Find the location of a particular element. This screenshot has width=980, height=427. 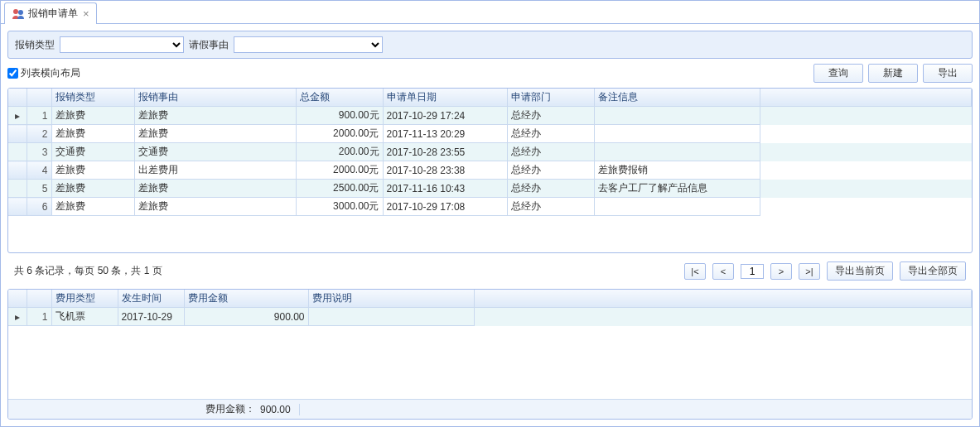

column-header: 发生时间 is located at coordinates (151, 299).